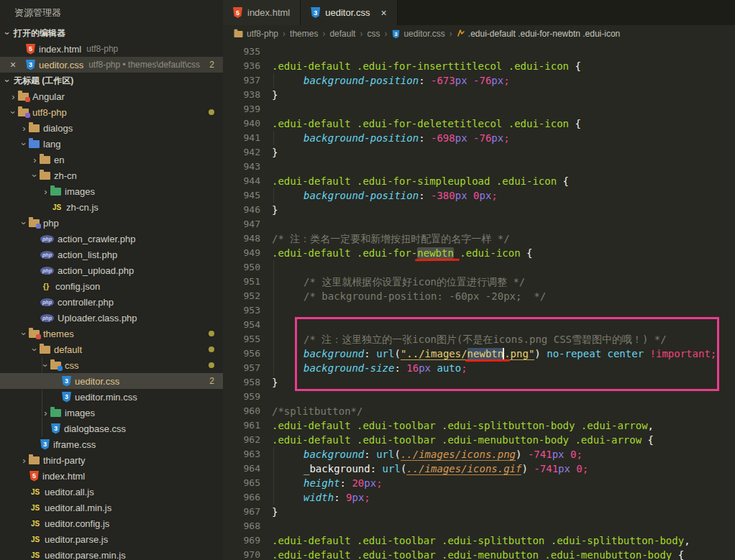 The image size is (735, 560). Describe the element at coordinates (342, 34) in the screenshot. I see `breadcrumb-item: default` at that location.